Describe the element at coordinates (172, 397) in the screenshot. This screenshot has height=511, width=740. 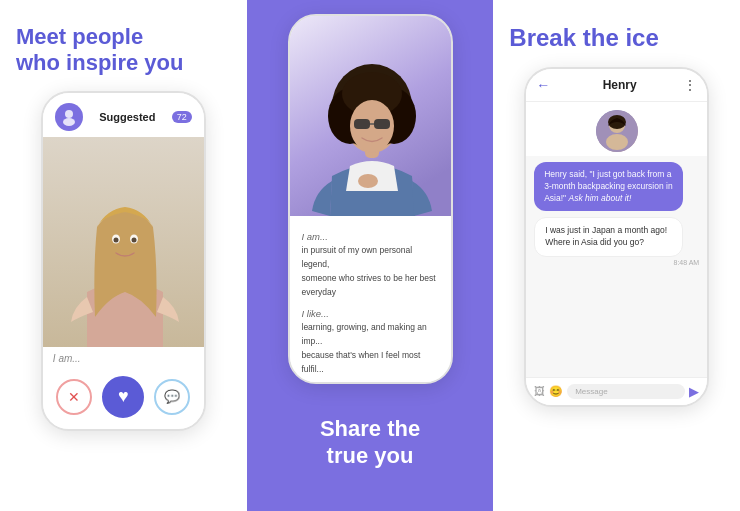
I see `message-button: 💬` at that location.